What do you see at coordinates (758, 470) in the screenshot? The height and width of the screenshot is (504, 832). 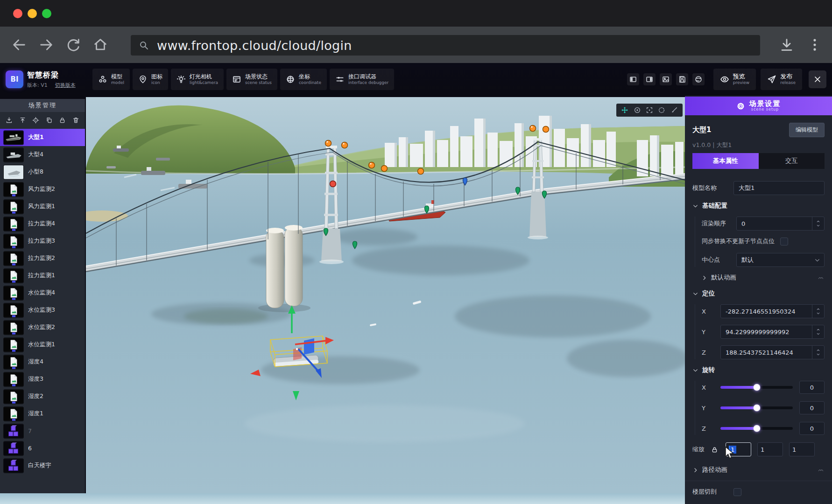 I see `section-path-animation: 路径动画` at bounding box center [758, 470].